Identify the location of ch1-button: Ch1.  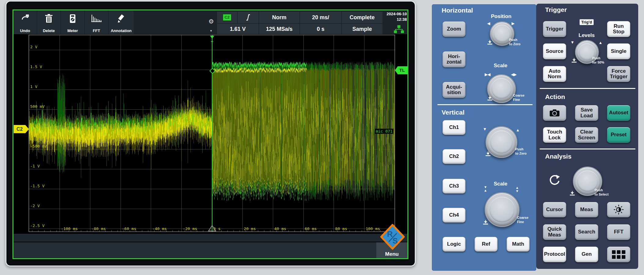
(454, 127).